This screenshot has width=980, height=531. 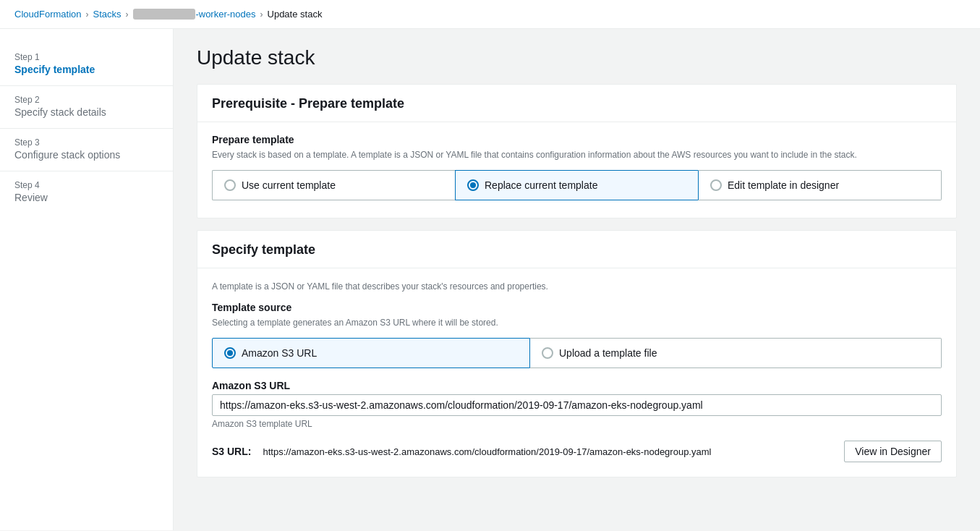 I want to click on radio-use-current: Use current template, so click(x=333, y=185).